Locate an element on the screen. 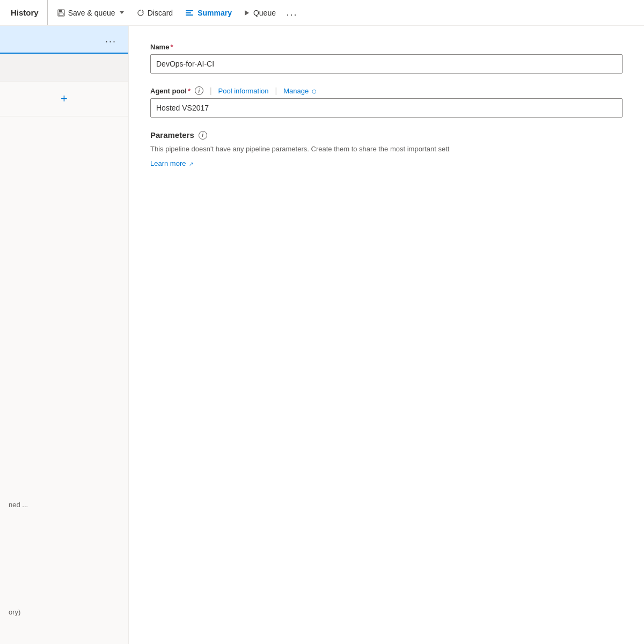 Image resolution: width=644 pixels, height=644 pixels. name-input is located at coordinates (386, 64).